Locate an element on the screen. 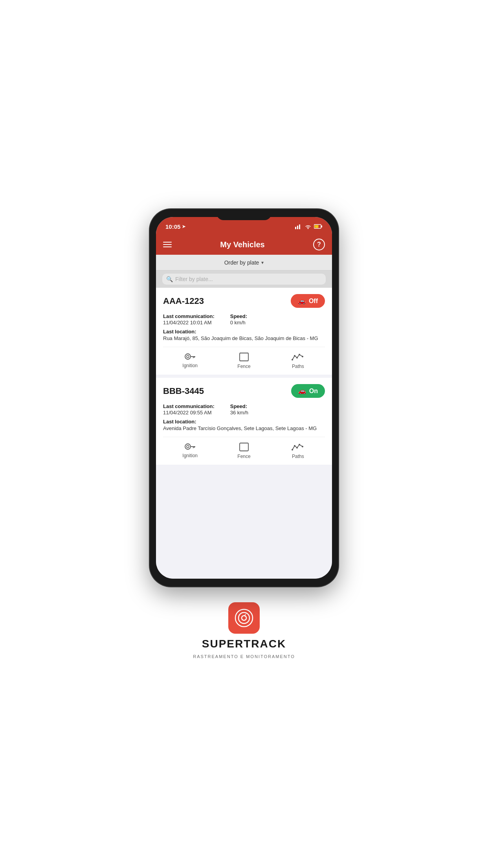 This screenshot has height=868, width=488. fence-button-2: Fence is located at coordinates (244, 451).